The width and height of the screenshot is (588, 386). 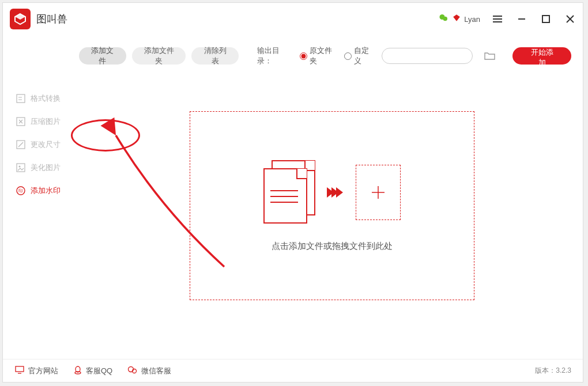 What do you see at coordinates (39, 191) in the screenshot?
I see `sidebar-item-watermark: 印 添加水印` at bounding box center [39, 191].